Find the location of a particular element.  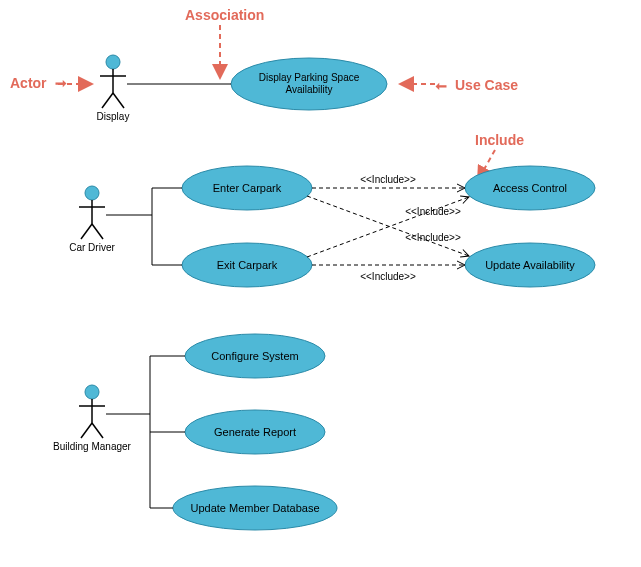

usecase-enter-carpark-label: Enter Carpark is located at coordinates (248, 188).